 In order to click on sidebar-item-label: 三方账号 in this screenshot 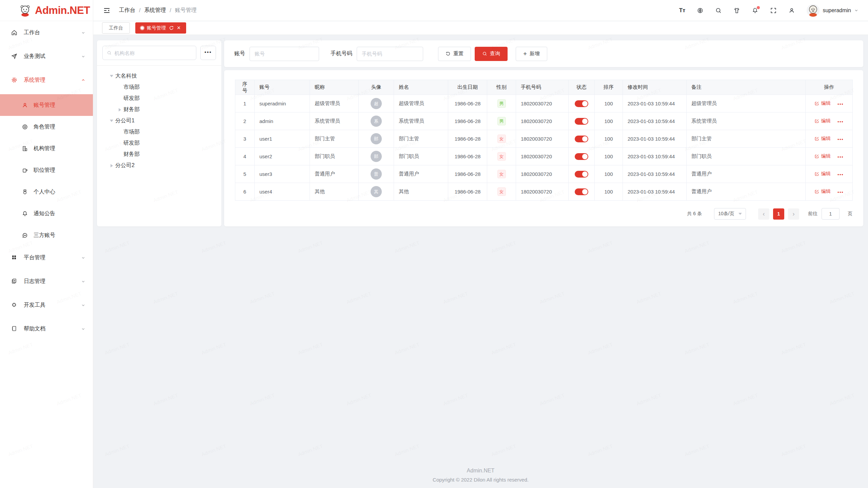, I will do `click(44, 235)`.